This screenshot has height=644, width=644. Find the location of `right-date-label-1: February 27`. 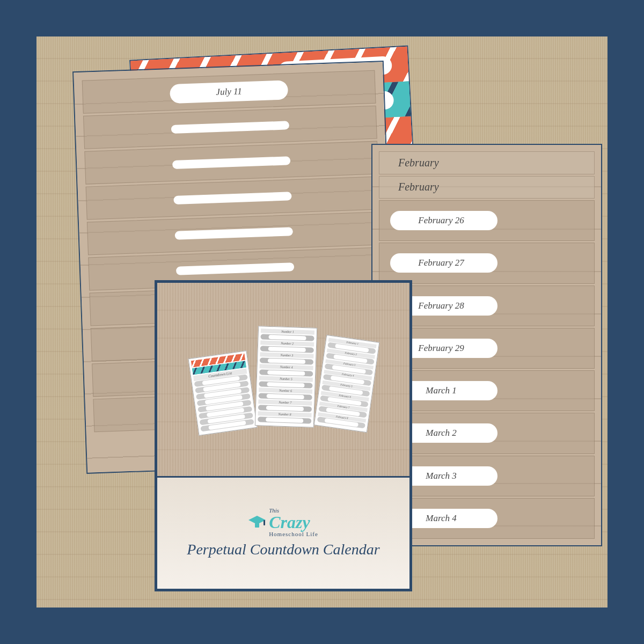

right-date-label-1: February 27 is located at coordinates (444, 263).